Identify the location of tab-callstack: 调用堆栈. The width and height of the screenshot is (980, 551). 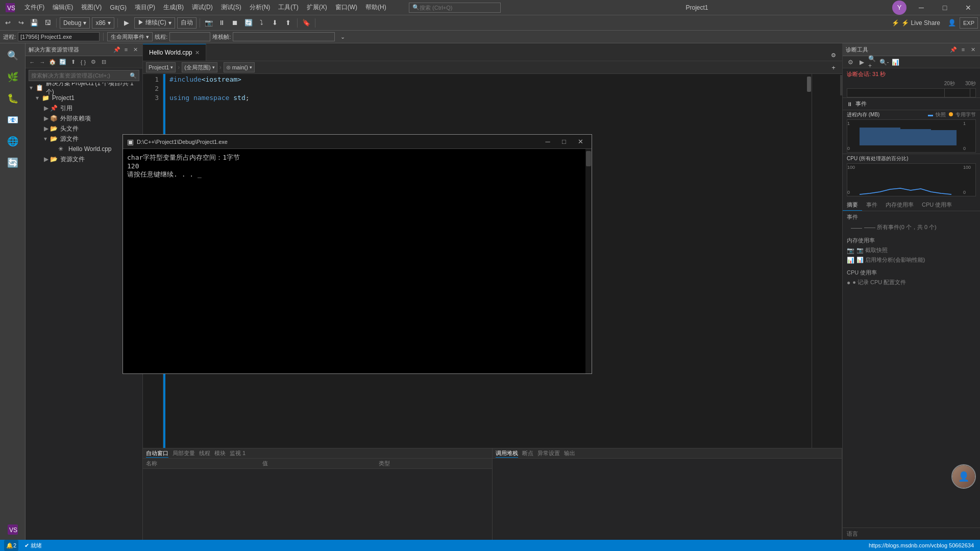
(507, 454).